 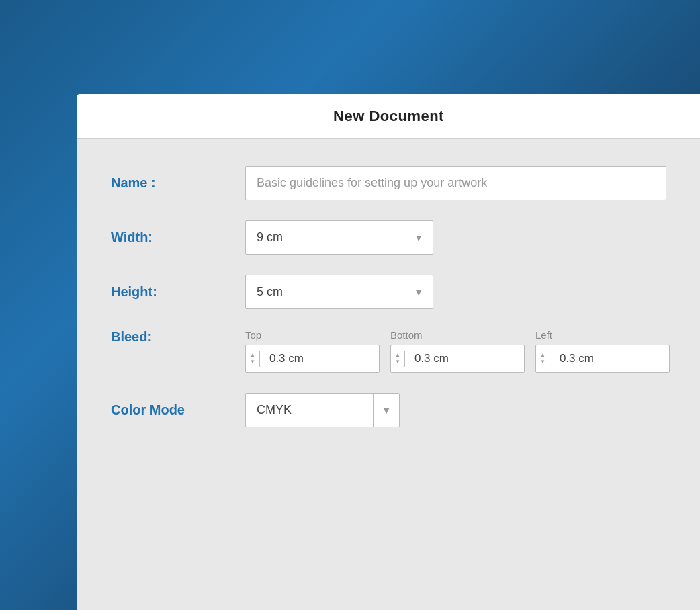 I want to click on height-value: 5 cm, so click(x=325, y=292).